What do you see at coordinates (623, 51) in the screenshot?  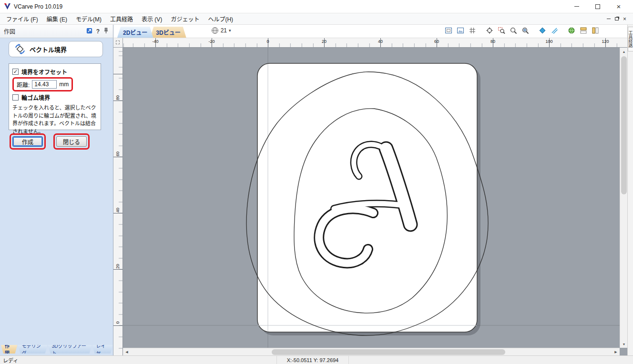 I see `scroll-up-button: ▲` at bounding box center [623, 51].